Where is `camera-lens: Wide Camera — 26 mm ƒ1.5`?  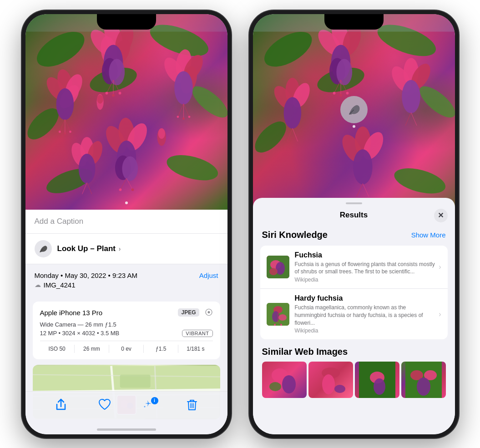
camera-lens: Wide Camera — 26 mm ƒ1.5 is located at coordinates (126, 325).